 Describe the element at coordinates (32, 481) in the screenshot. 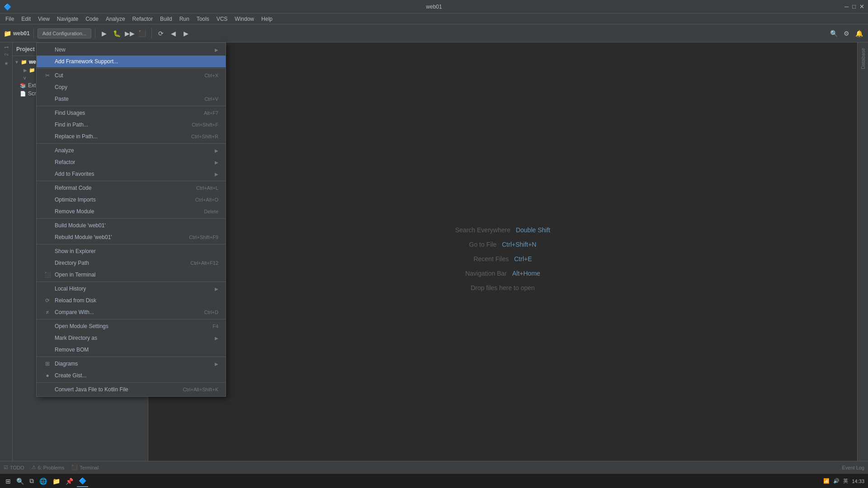

I see `task-view-btn: ⧉` at that location.